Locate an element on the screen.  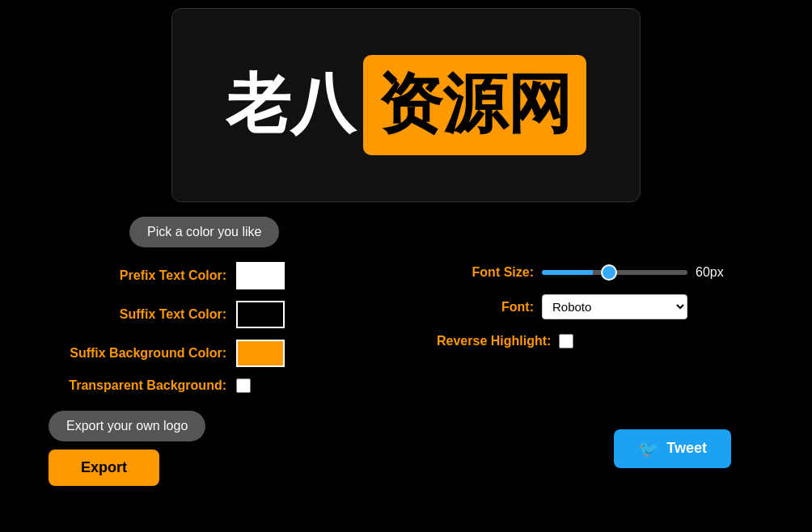
right-column: Font Size: 60px Font: Roboto Arial Helve… is located at coordinates (600, 306).